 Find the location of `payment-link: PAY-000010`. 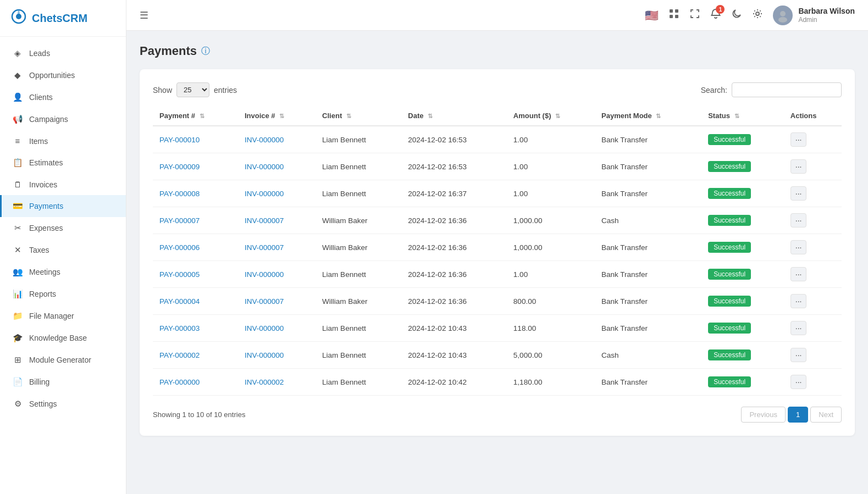

payment-link: PAY-000010 is located at coordinates (179, 140).